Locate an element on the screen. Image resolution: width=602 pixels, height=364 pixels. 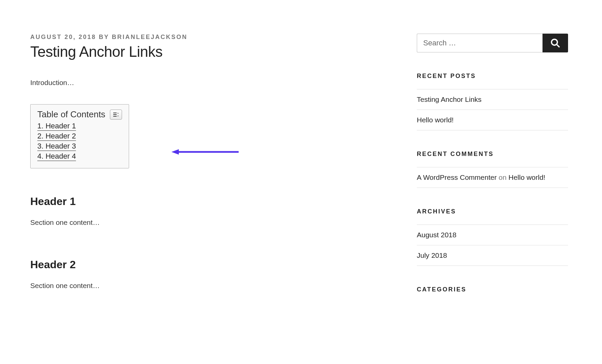
search-icon is located at coordinates (555, 43).